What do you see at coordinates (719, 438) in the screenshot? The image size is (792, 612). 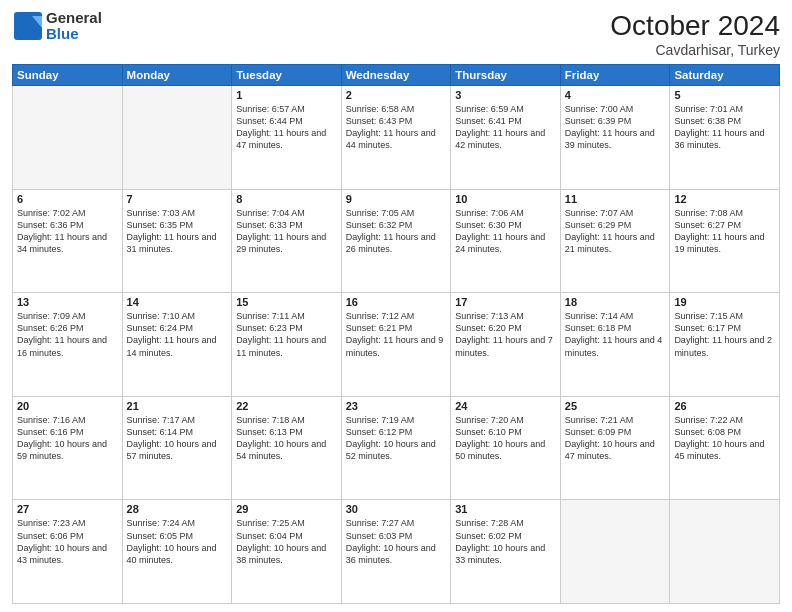 I see `cell-text: Sunrise: 7:22 AMSunset: 6:08 PMDaylight:…` at bounding box center [719, 438].